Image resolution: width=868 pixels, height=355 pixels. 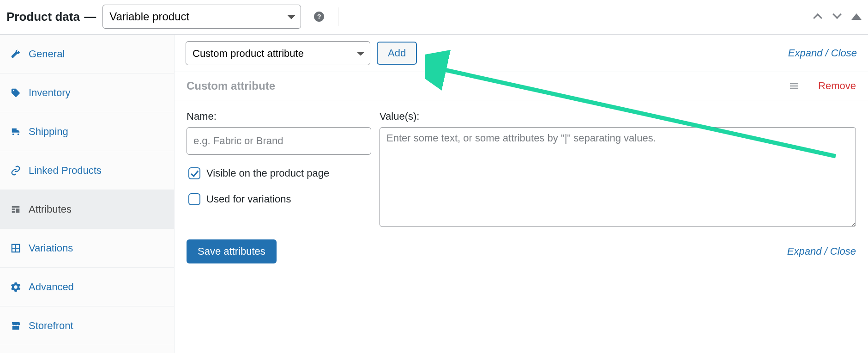 What do you see at coordinates (837, 17) in the screenshot?
I see `move-down-button` at bounding box center [837, 17].